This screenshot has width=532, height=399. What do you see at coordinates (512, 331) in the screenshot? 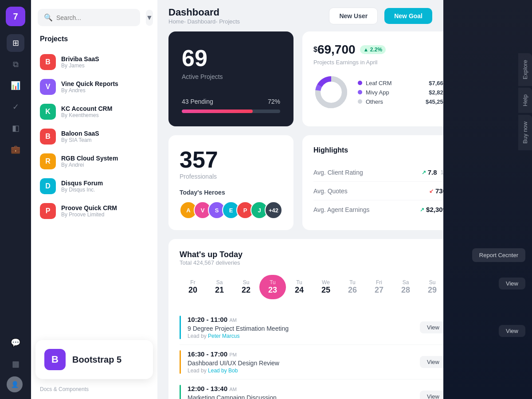
I see `view-button-2: View` at bounding box center [512, 331].